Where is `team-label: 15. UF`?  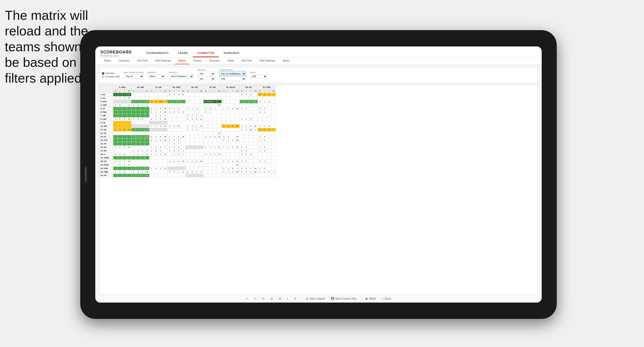 team-label: 15. UF is located at coordinates (106, 144).